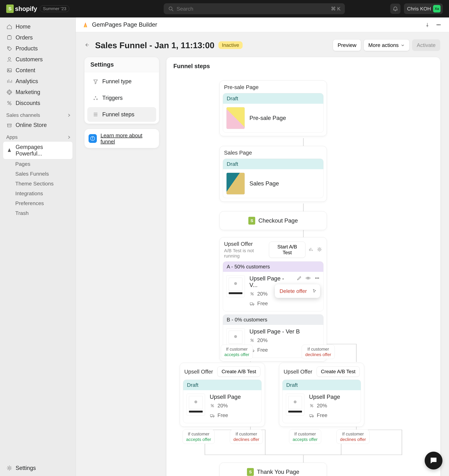 This screenshot has height=476, width=449. What do you see at coordinates (38, 136) in the screenshot?
I see `apps-header: Apps` at bounding box center [38, 136].